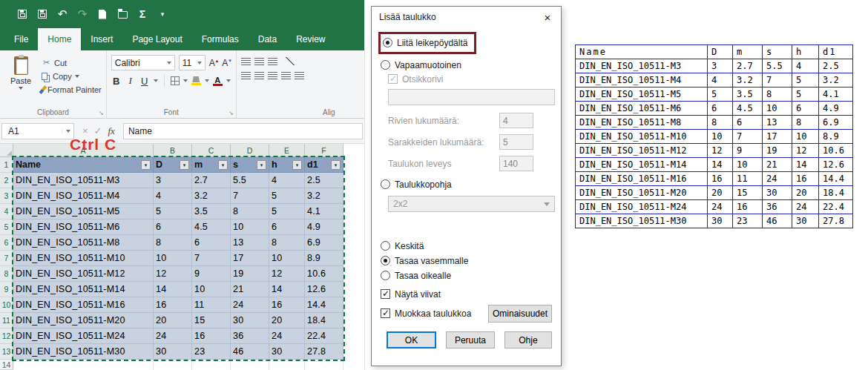 The width and height of the screenshot is (868, 370). What do you see at coordinates (250, 274) in the screenshot?
I see `sheet-cell: 19` at bounding box center [250, 274].